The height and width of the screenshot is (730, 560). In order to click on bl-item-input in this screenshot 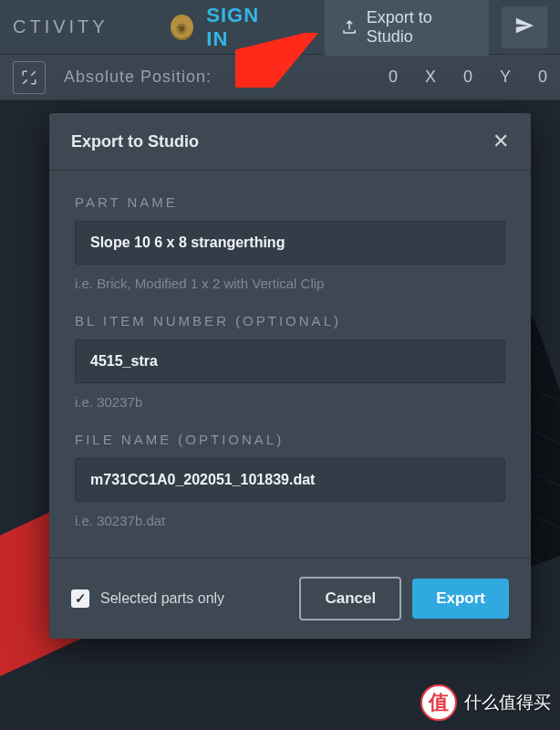, I will do `click(290, 361)`.